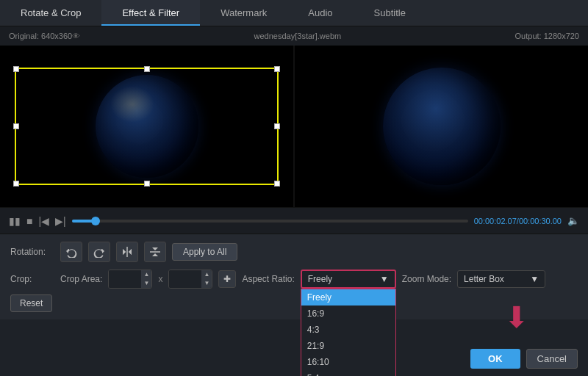 This screenshot has width=588, height=376. What do you see at coordinates (207, 283) in the screenshot?
I see `crop-height-down: ▼` at bounding box center [207, 283].